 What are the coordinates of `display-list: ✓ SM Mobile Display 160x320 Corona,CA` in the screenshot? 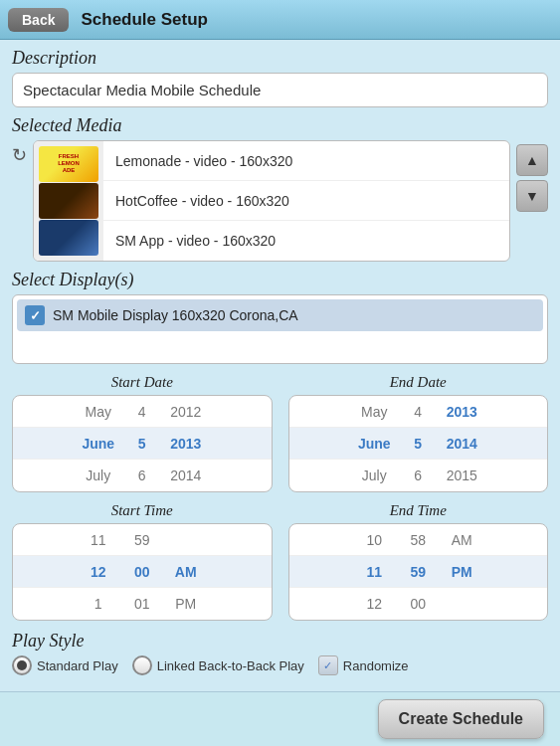 It's located at (280, 329).